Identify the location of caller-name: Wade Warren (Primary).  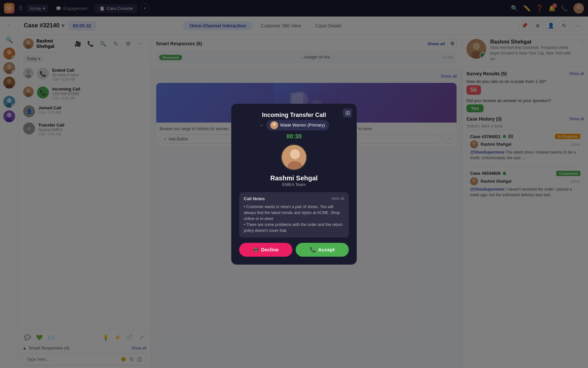
(303, 125).